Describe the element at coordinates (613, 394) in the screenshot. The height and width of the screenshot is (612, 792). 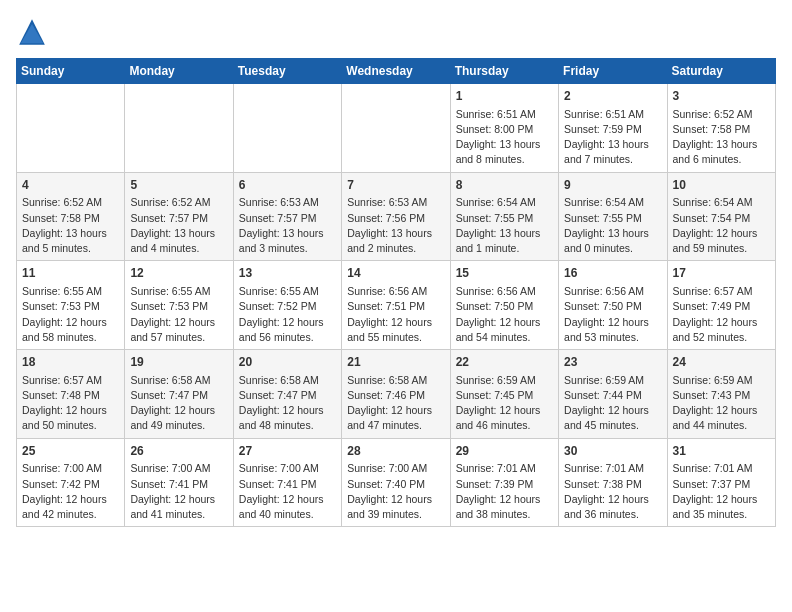
I see `calendar-cell: 23Sunrise: 6:59 AM Sunset: 7:44 PM Dayli…` at that location.